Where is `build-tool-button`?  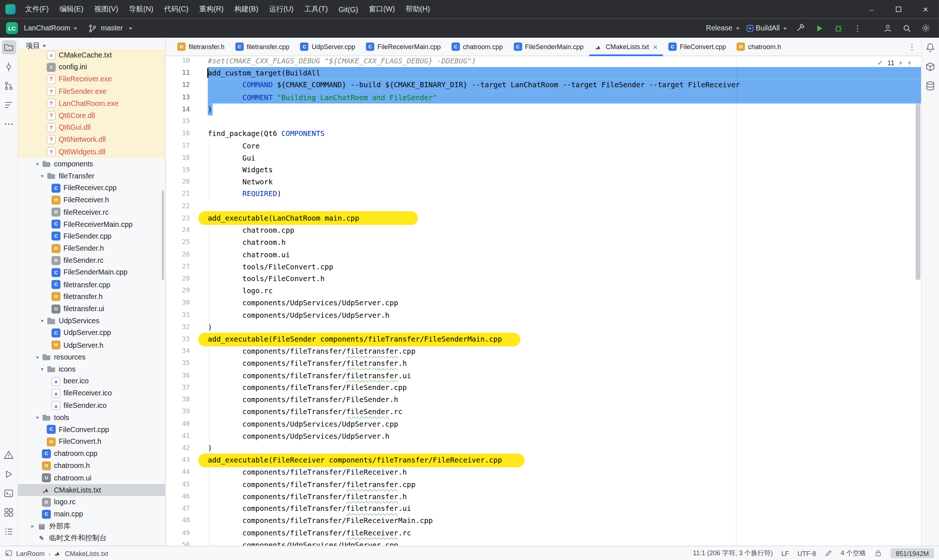
build-tool-button is located at coordinates (930, 66).